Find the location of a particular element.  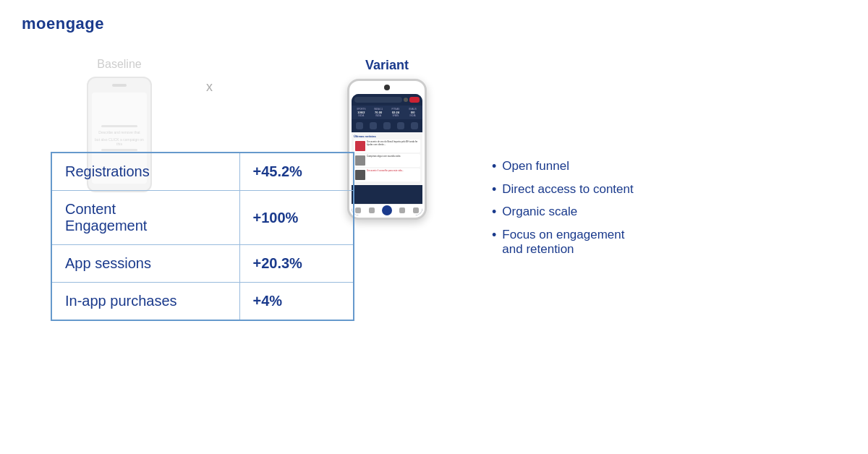

nav-profile is located at coordinates (402, 210).